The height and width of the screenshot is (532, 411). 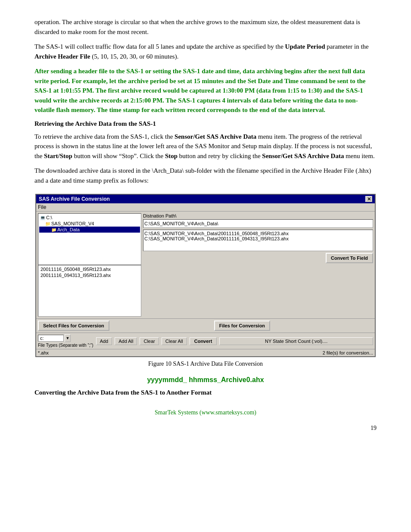 What do you see at coordinates (258, 265) in the screenshot?
I see `right-panel: Distnation Path\ C:\SAS_MONITOR_V4\Arch_…` at bounding box center [258, 265].